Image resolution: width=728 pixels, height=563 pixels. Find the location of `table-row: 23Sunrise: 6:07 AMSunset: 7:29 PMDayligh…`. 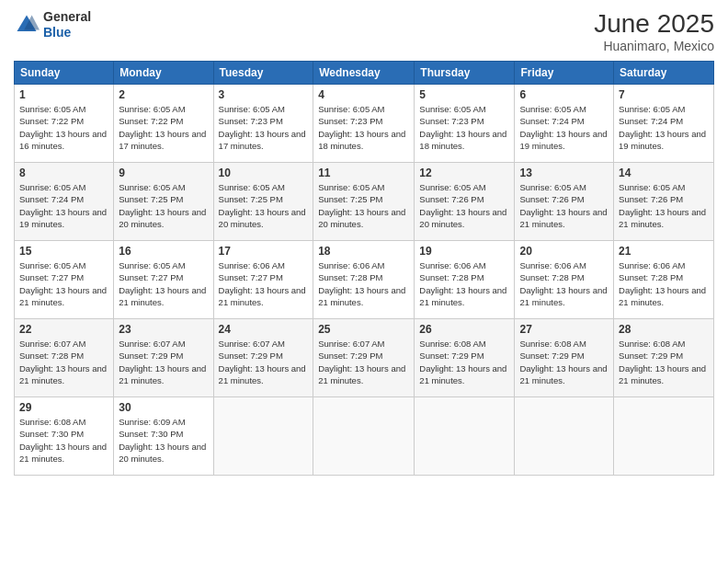

table-row: 23Sunrise: 6:07 AMSunset: 7:29 PMDayligh… is located at coordinates (164, 359).